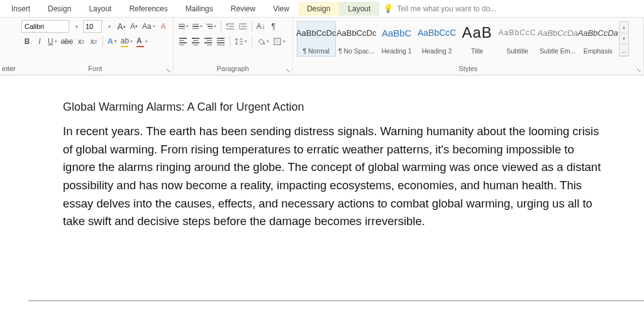  What do you see at coordinates (59, 9) in the screenshot?
I see `menu-design: Design` at bounding box center [59, 9].